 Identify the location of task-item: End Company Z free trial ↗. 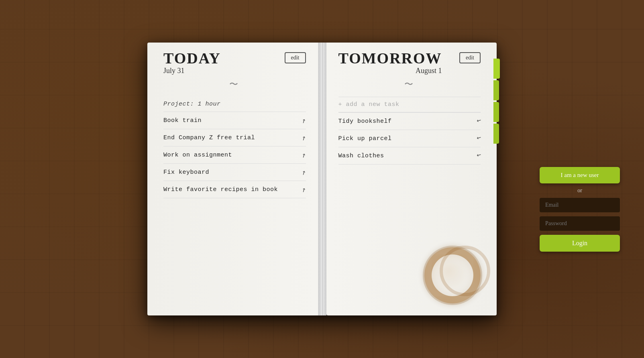
(234, 138).